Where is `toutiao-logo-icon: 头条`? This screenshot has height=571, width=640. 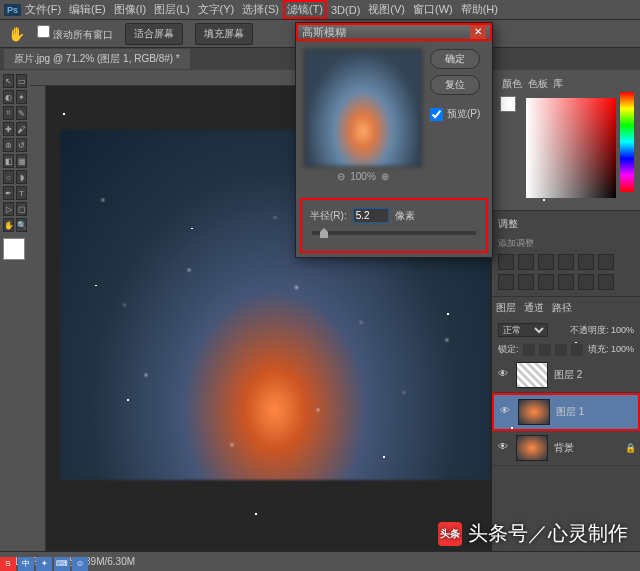 toutiao-logo-icon: 头条 is located at coordinates (450, 534).